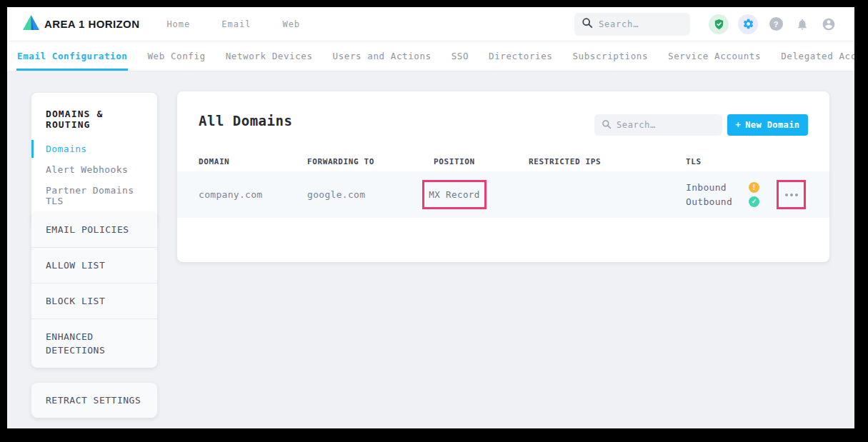 The height and width of the screenshot is (442, 868). What do you see at coordinates (72, 56) in the screenshot?
I see `tab-email-configuration: Email Configuration` at bounding box center [72, 56].